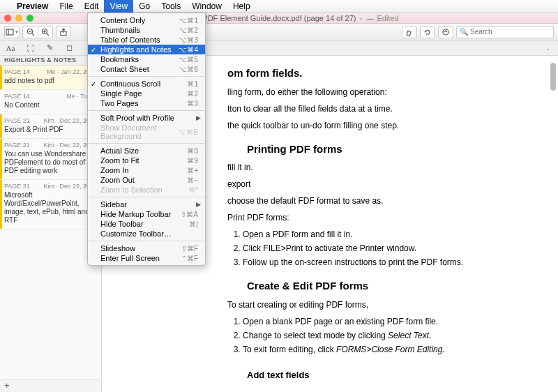 The image size is (558, 392). What do you see at coordinates (409, 32) in the screenshot?
I see `highlight-button` at bounding box center [409, 32].